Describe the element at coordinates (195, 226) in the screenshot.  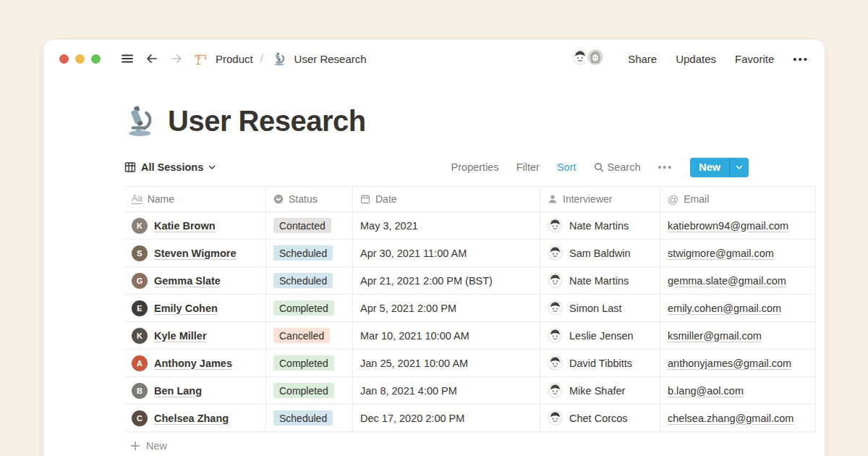
I see `name-cell: K Katie Brown` at that location.